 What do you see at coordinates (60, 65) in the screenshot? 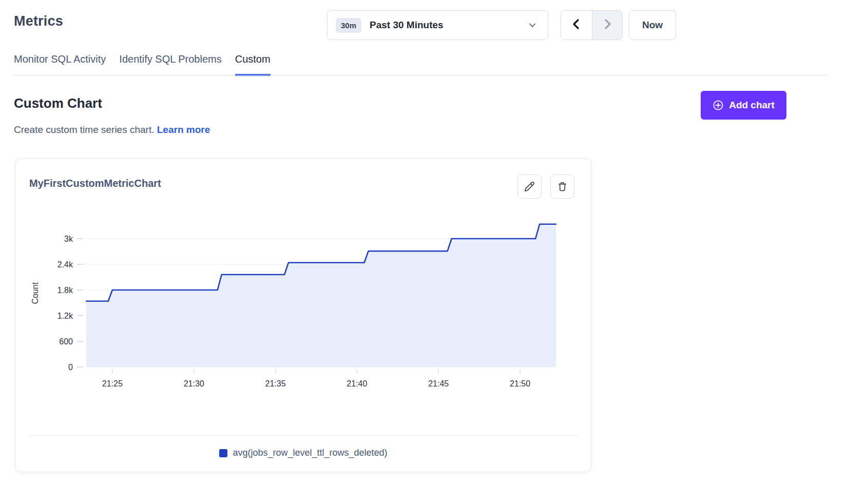
I see `tab-monitor-sql-activity: Monitor SQL Activity` at bounding box center [60, 65].